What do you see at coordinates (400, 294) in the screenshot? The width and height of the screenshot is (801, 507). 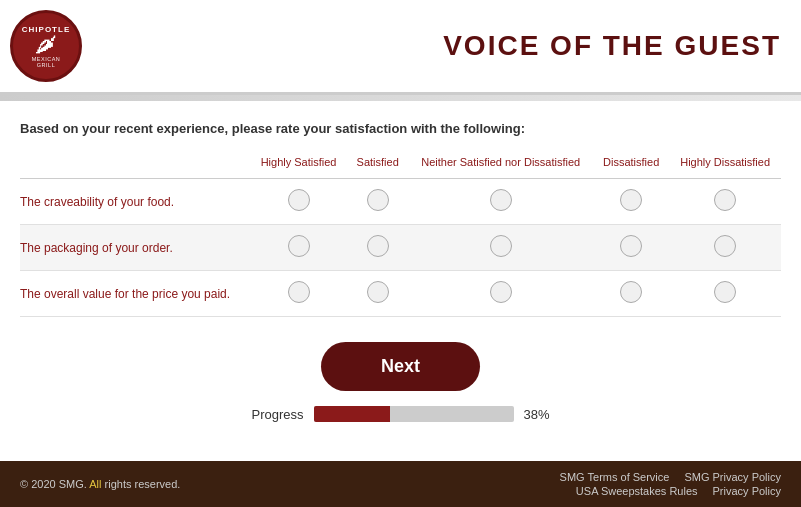 I see `table-row: The overall value for the price you paid…` at bounding box center [400, 294].